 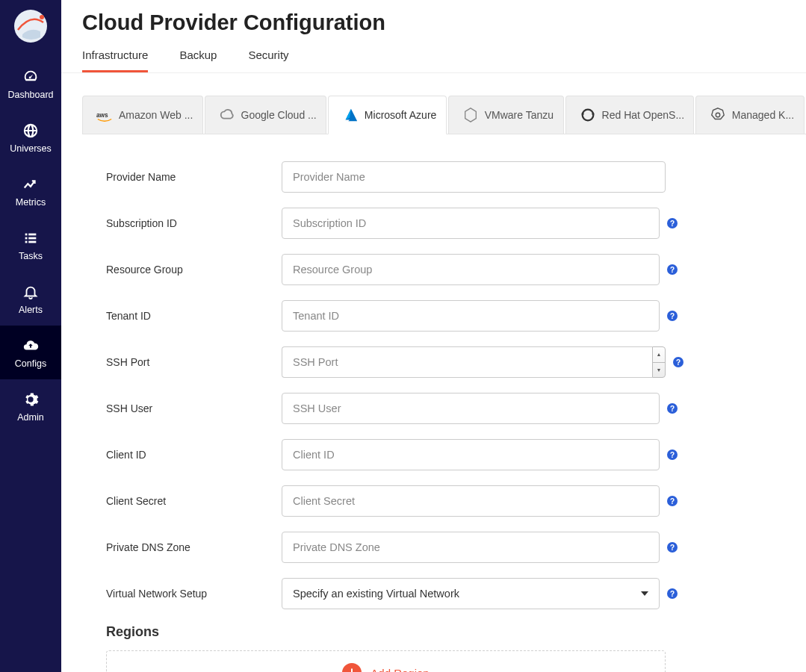 What do you see at coordinates (31, 299) in the screenshot?
I see `sidebar-item-alerts: Alerts` at bounding box center [31, 299].